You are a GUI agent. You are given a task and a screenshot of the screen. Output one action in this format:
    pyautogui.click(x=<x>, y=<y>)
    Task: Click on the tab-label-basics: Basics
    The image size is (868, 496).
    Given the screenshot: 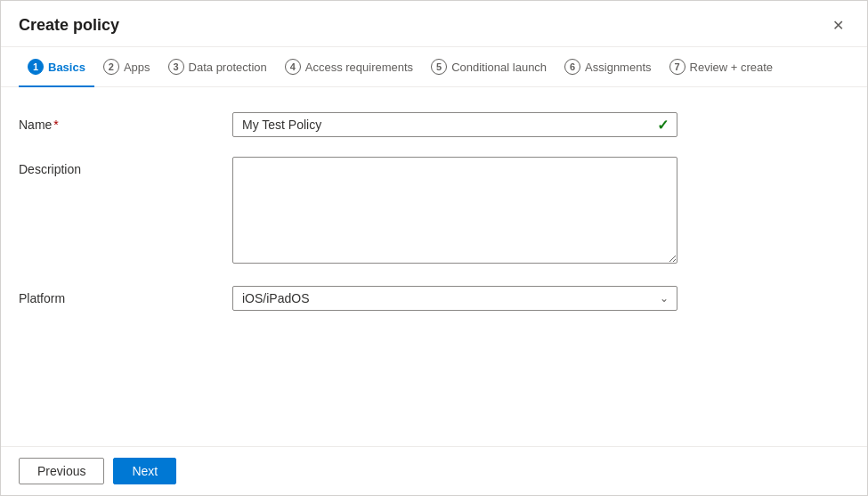 What is the action you would take?
    pyautogui.click(x=67, y=68)
    